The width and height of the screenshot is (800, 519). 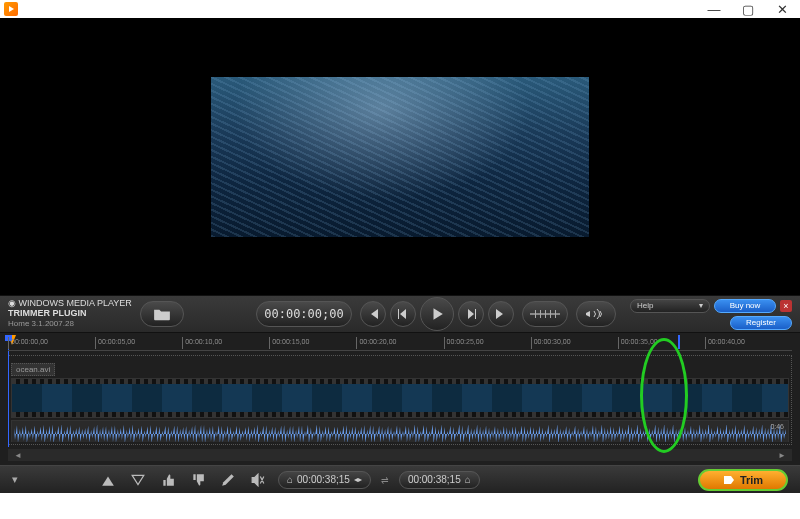 What do you see at coordinates (748, 343) in the screenshot?
I see `ruler-tick: 00:00:40,00` at bounding box center [748, 343].